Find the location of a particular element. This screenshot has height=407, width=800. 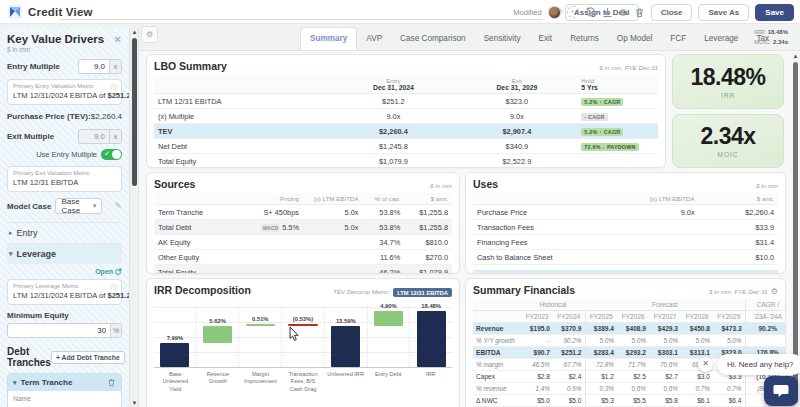

model-case-select: Base Case ▾ is located at coordinates (78, 206).